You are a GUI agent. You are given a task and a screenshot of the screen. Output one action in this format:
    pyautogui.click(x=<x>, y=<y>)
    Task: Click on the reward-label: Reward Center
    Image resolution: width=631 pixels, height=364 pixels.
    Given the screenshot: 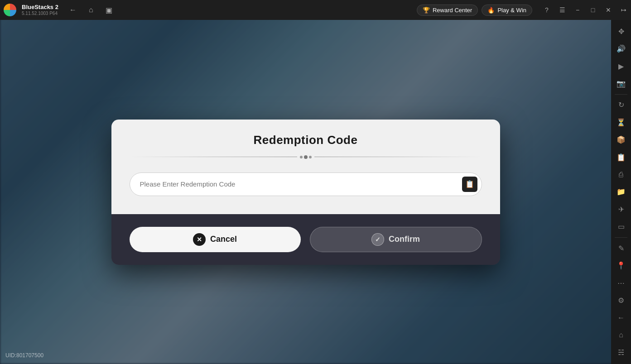 What is the action you would take?
    pyautogui.click(x=452, y=10)
    